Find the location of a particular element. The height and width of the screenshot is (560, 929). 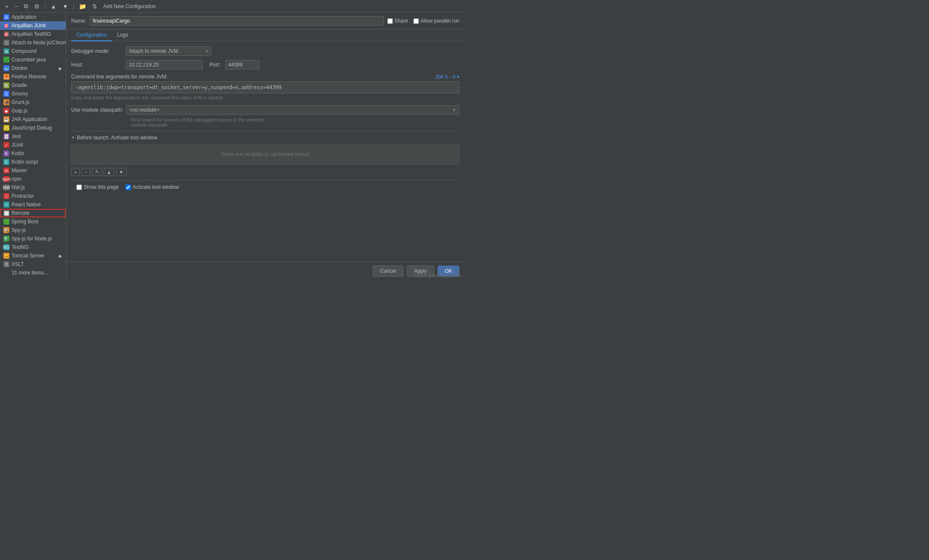

toolbar: + − ⧉ ⚙ ▲ ▼ 📁 ⇅ Add New Configuration is located at coordinates (232, 6).